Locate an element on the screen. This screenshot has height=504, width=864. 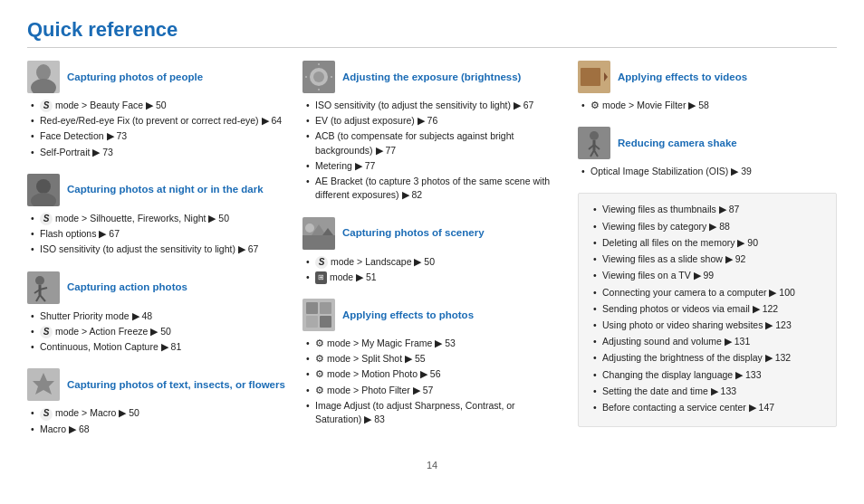
section-header-exposure: Adjusting the exposure (brightness) is located at coordinates (432, 77).